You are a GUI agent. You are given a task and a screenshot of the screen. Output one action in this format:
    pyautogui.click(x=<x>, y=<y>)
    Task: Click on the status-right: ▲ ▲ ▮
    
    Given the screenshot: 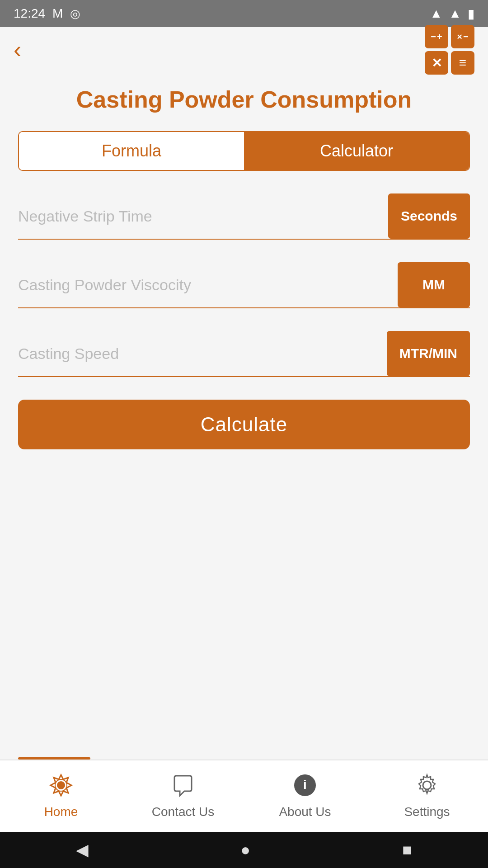 What is the action you would take?
    pyautogui.click(x=452, y=14)
    